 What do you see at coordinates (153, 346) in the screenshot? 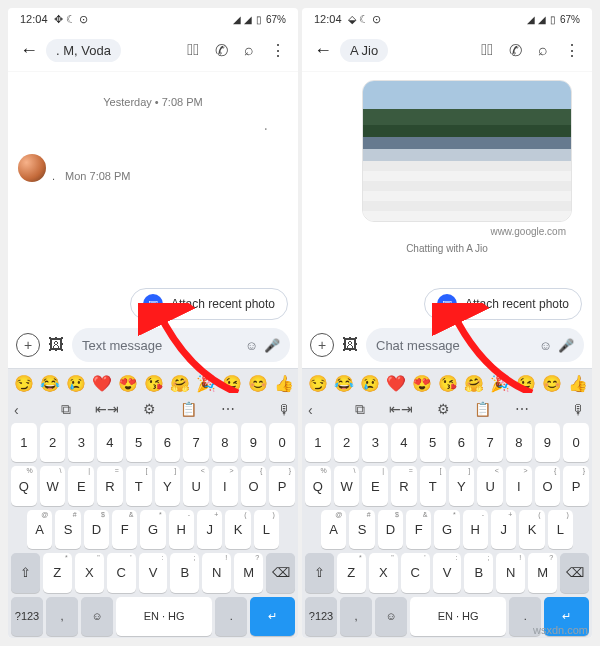
I see `compose-row: + 🖼 Text message ☺ 🎤` at bounding box center [153, 346].